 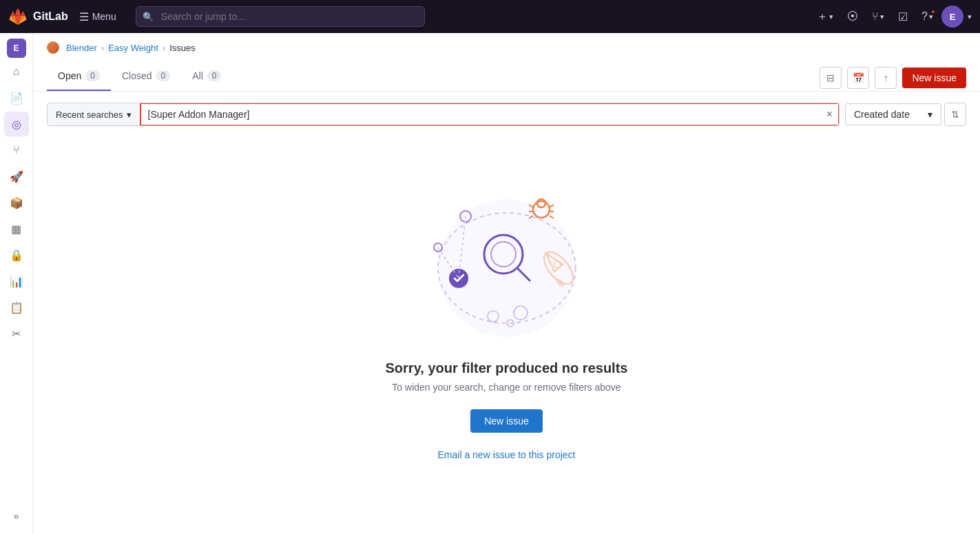 What do you see at coordinates (903, 17) in the screenshot?
I see `checkbox-icon: ☑` at bounding box center [903, 17].